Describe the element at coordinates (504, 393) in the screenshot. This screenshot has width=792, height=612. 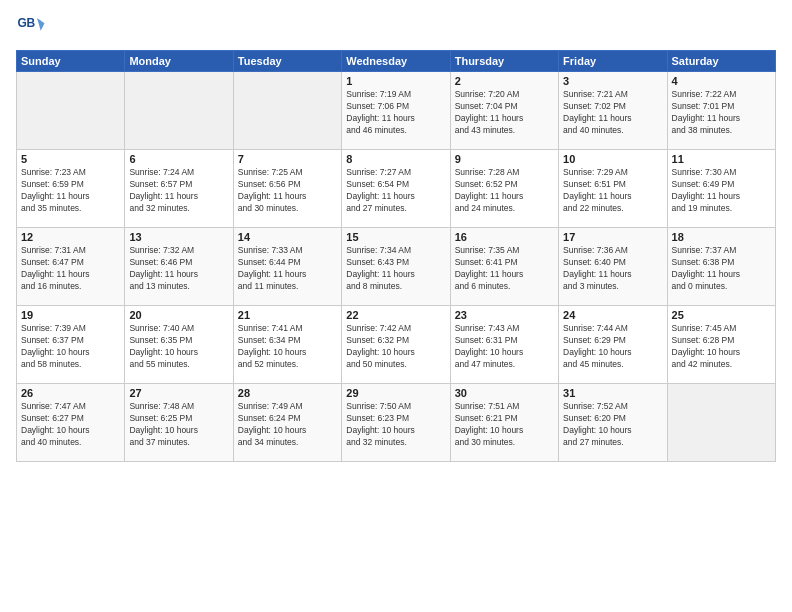
I see `day-number: 30` at that location.